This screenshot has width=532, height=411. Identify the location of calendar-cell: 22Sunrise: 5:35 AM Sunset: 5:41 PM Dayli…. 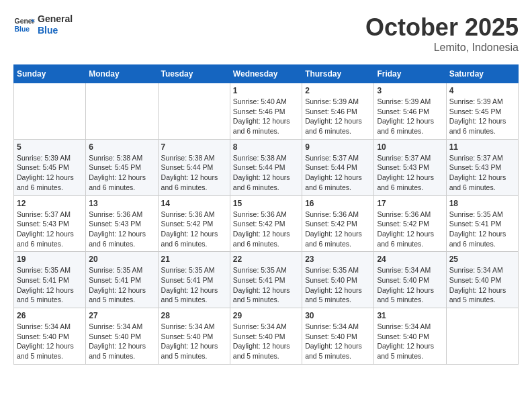
(266, 280).